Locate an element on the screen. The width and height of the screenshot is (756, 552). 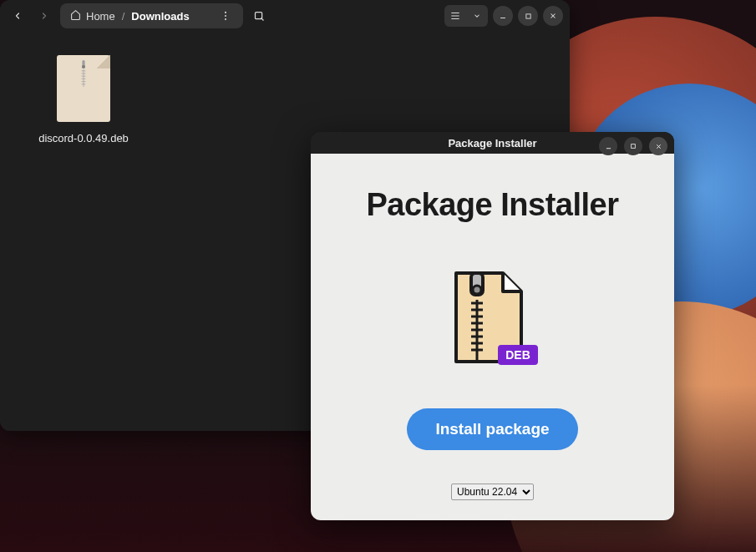
os-version-select: Ubuntu 22.04 is located at coordinates (493, 492).